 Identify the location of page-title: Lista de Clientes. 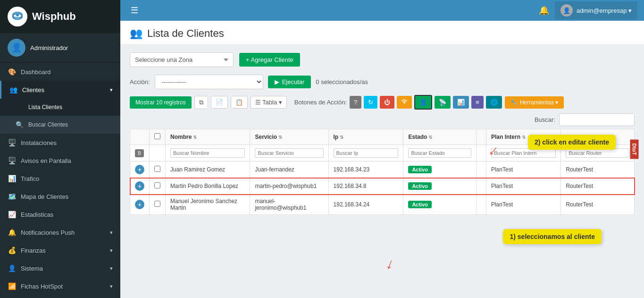
(186, 34).